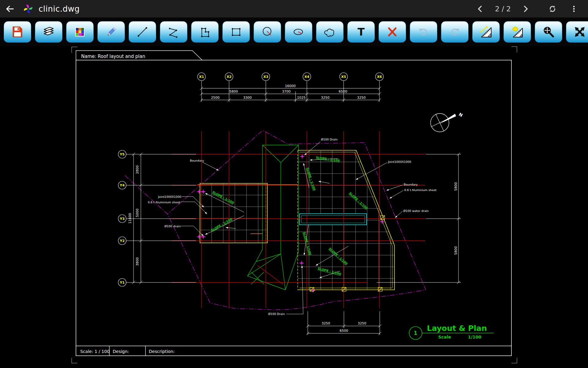  I want to click on refresh-icon, so click(552, 9).